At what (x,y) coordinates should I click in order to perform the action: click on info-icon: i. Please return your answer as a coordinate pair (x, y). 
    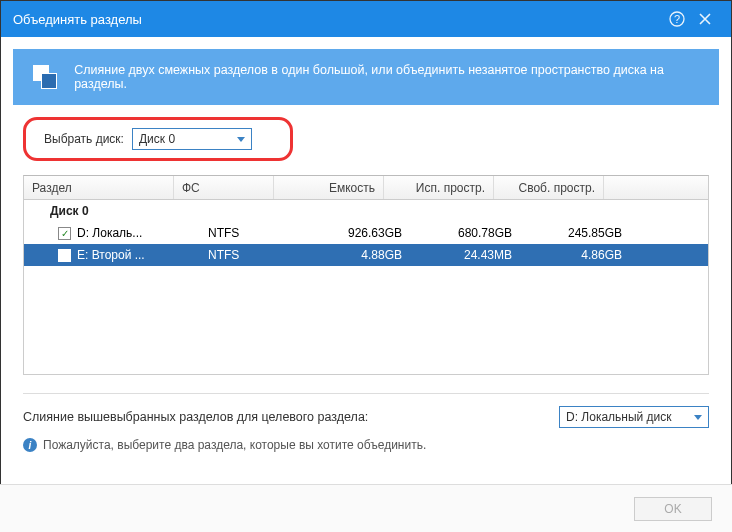
    Looking at the image, I should click on (30, 445).